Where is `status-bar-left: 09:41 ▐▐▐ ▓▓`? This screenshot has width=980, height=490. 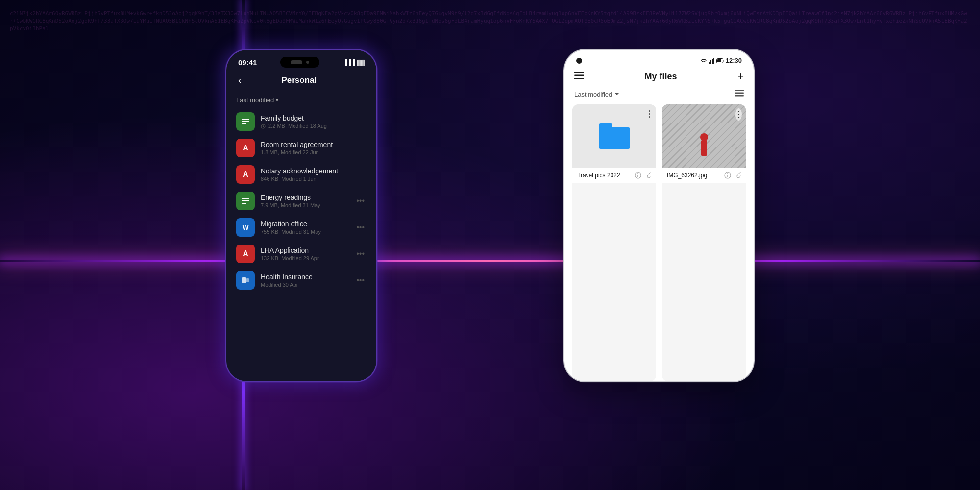 status-bar-left: 09:41 ▐▐▐ ▓▓ is located at coordinates (301, 60).